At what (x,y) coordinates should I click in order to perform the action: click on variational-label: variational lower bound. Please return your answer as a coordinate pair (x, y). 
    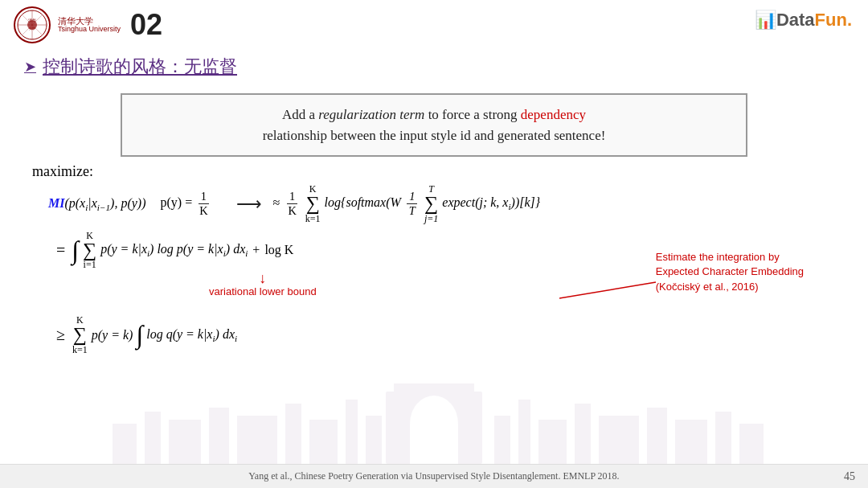
    Looking at the image, I should click on (263, 291).